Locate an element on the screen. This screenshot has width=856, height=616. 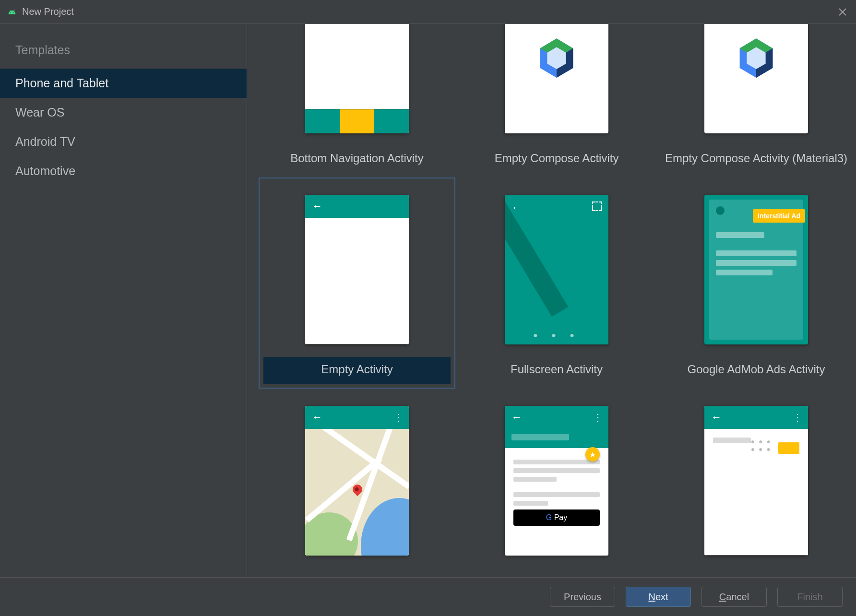
template-maps: ←⋮ is located at coordinates (357, 481).